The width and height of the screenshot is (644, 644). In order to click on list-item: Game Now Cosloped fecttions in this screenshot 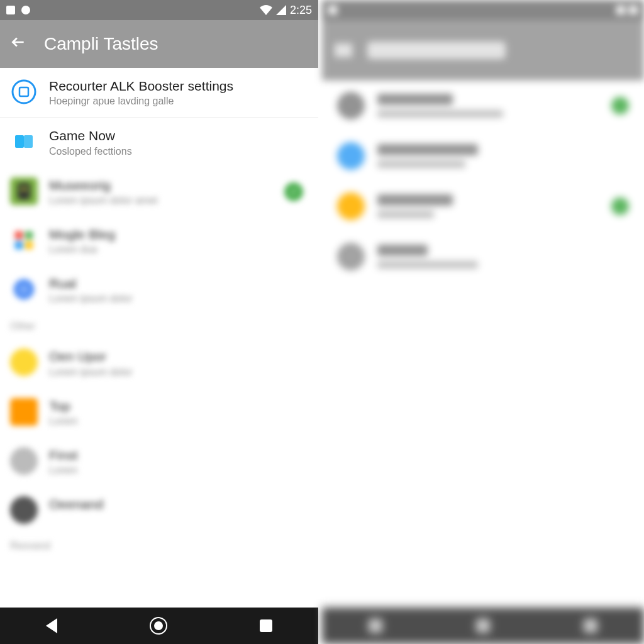, I will do `click(159, 142)`.